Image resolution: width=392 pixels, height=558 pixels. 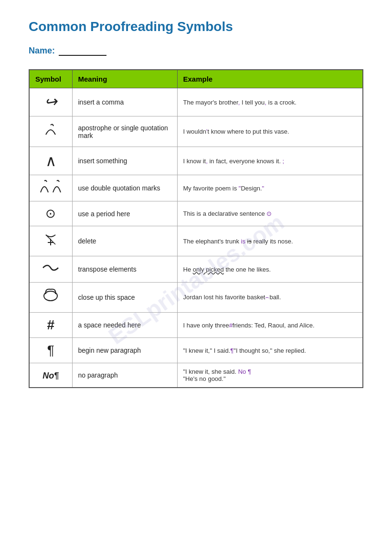 What do you see at coordinates (196, 51) in the screenshot?
I see `name-line: Symbol Name:` at bounding box center [196, 51].